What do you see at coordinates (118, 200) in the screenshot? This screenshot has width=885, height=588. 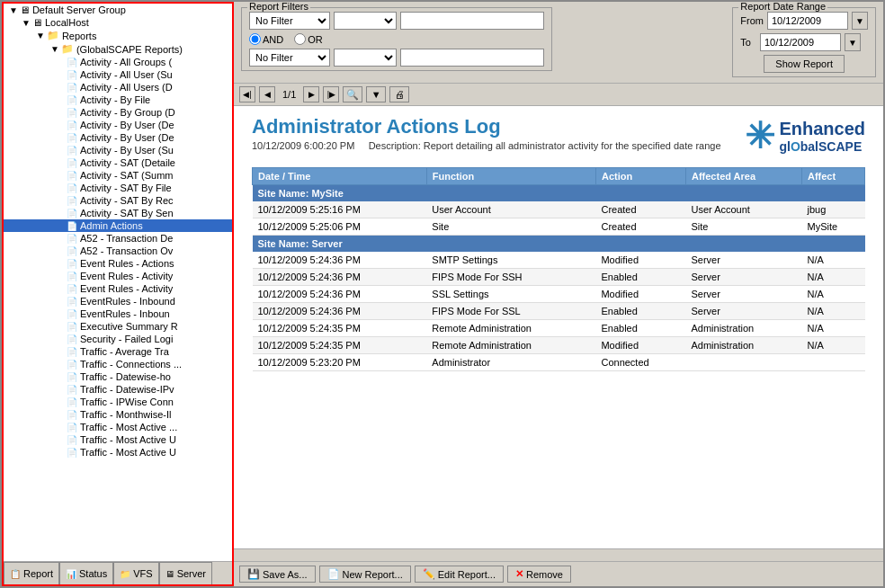 I see `list-item: 📄 Activity - SAT By Rec` at bounding box center [118, 200].